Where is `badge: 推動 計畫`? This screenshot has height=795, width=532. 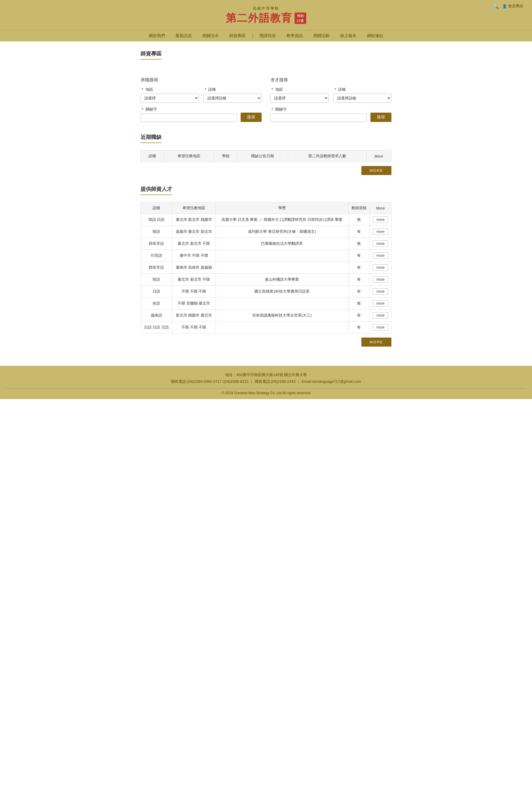
badge: 推動 計畫 is located at coordinates (301, 18).